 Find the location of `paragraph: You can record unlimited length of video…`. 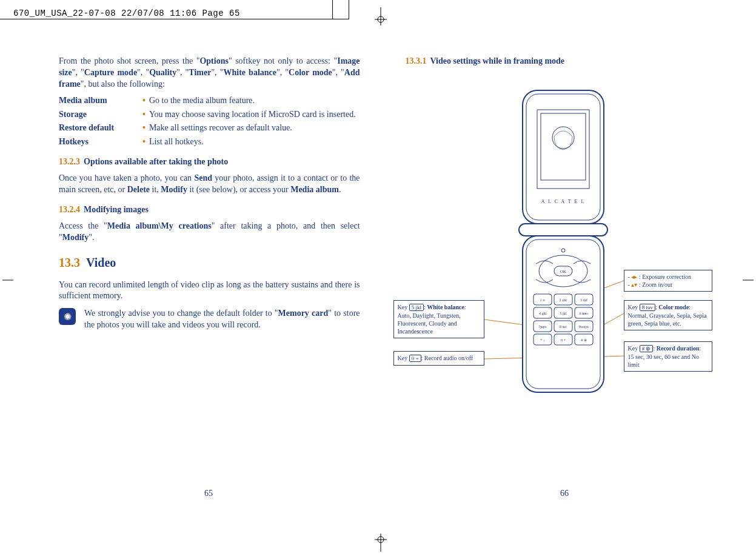

paragraph: You can record unlimited length of video… is located at coordinates (210, 291).